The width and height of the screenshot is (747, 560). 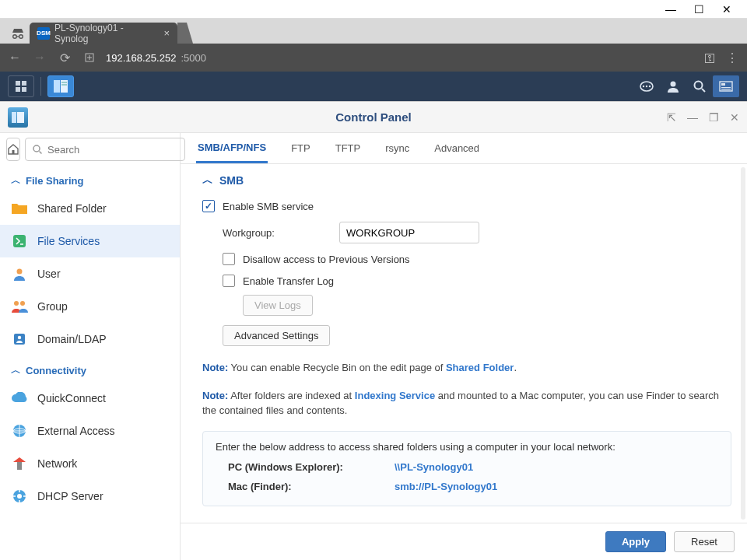 What do you see at coordinates (446, 487) in the screenshot?
I see `infobox-value: smb://PL-Synology01` at bounding box center [446, 487].